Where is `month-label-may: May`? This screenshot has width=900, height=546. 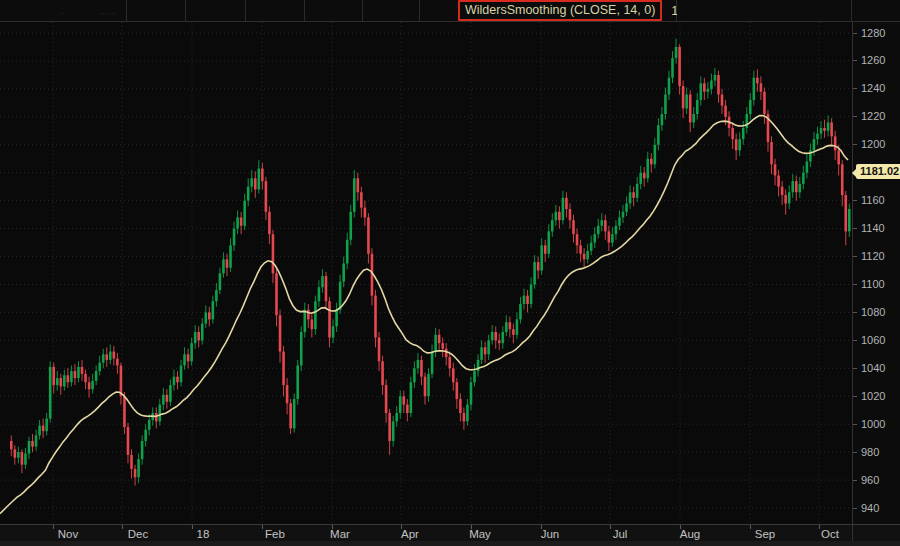 month-label-may: May is located at coordinates (480, 534).